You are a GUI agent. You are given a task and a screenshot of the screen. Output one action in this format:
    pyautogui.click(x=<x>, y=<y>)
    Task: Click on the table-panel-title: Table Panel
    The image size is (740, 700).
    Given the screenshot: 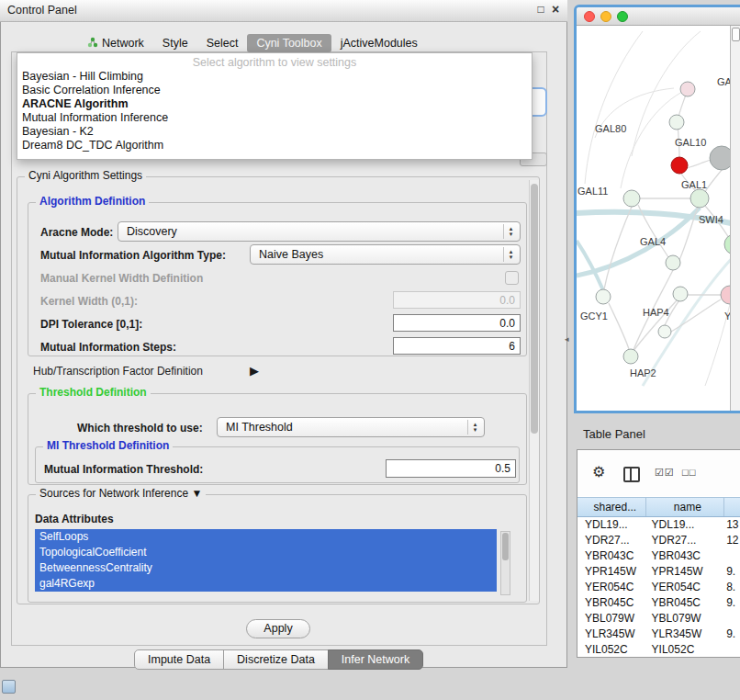 What is the action you would take?
    pyautogui.click(x=614, y=434)
    